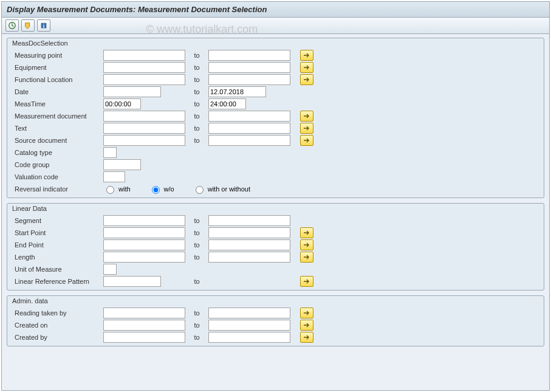 This screenshot has height=392, width=551. What do you see at coordinates (58, 221) in the screenshot?
I see `label-segment: Segment` at bounding box center [58, 221].